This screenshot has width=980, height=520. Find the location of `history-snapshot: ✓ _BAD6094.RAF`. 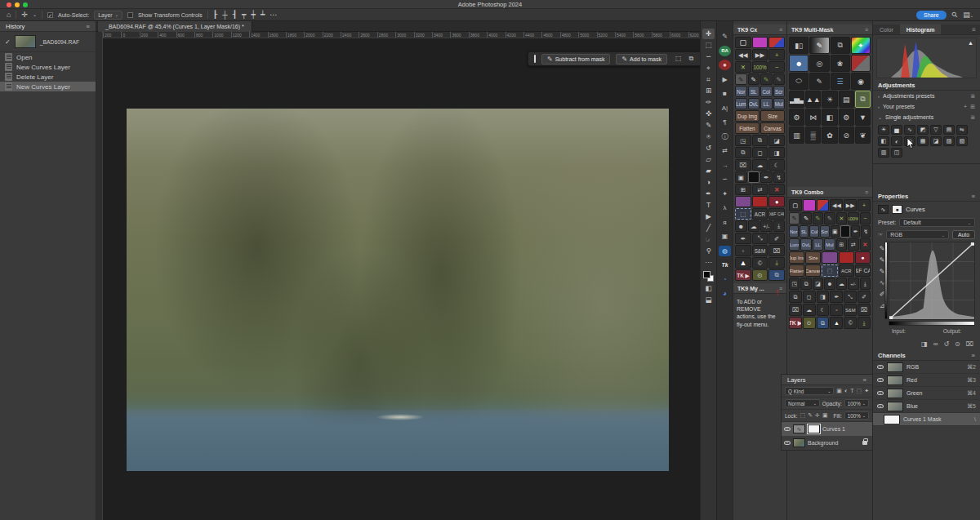

history-snapshot: ✓ _BAD6094.RAF is located at coordinates (47, 42).